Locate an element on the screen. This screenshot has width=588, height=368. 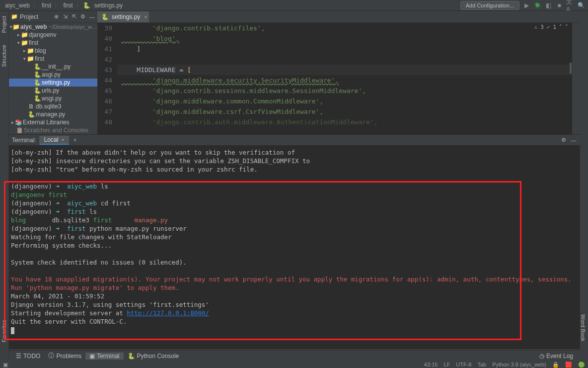
tree-root: aiyc_web is located at coordinates (34, 27).